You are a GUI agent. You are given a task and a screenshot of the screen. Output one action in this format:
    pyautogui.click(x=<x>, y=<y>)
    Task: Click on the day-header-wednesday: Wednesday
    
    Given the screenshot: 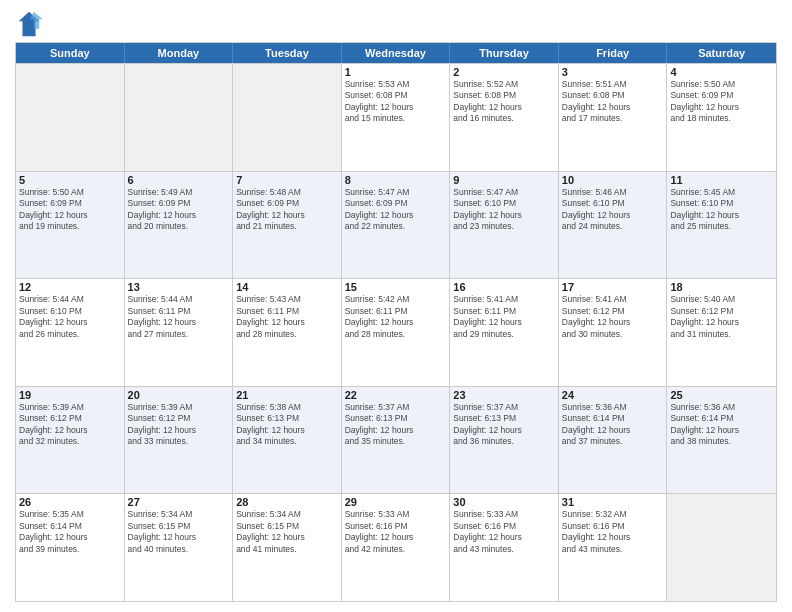 What is the action you would take?
    pyautogui.click(x=396, y=53)
    